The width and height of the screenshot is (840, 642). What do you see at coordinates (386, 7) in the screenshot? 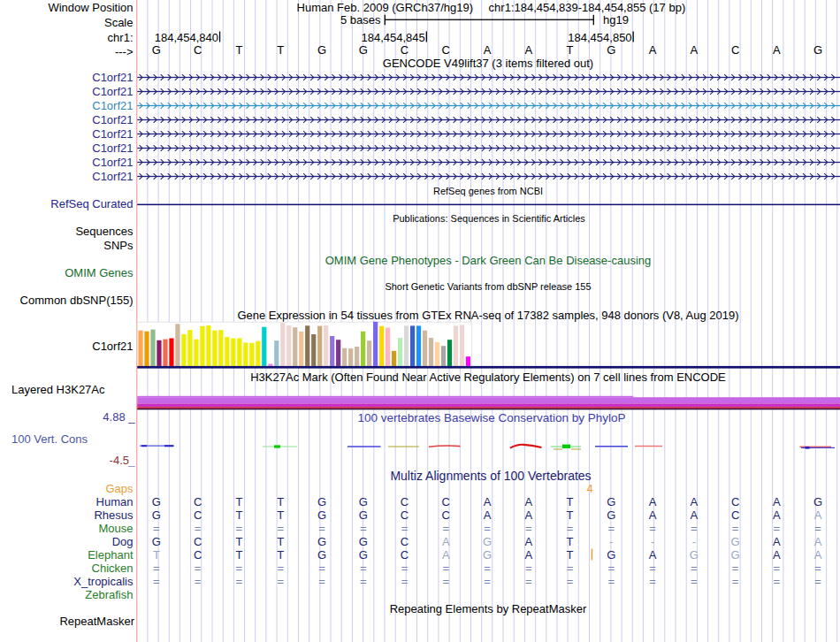
I see `svg-text: Human Feb. 2009 (GRCh37/hg19)` at bounding box center [386, 7].